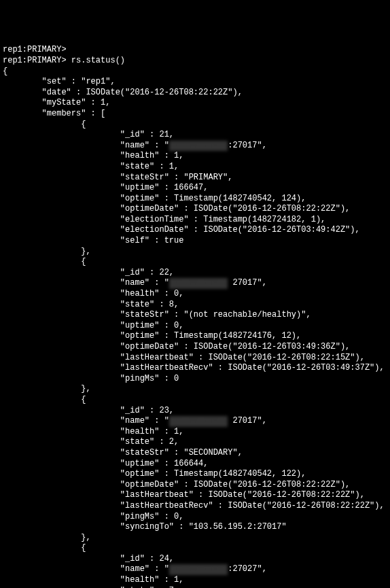  I want to click on output-line: "optimeDate" : ISODate("2016-12-26T03:49…, so click(177, 347).